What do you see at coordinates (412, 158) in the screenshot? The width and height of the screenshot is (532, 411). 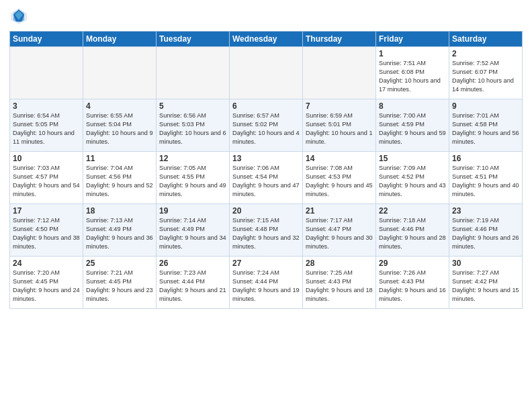 I see `day-number: 15` at bounding box center [412, 158].